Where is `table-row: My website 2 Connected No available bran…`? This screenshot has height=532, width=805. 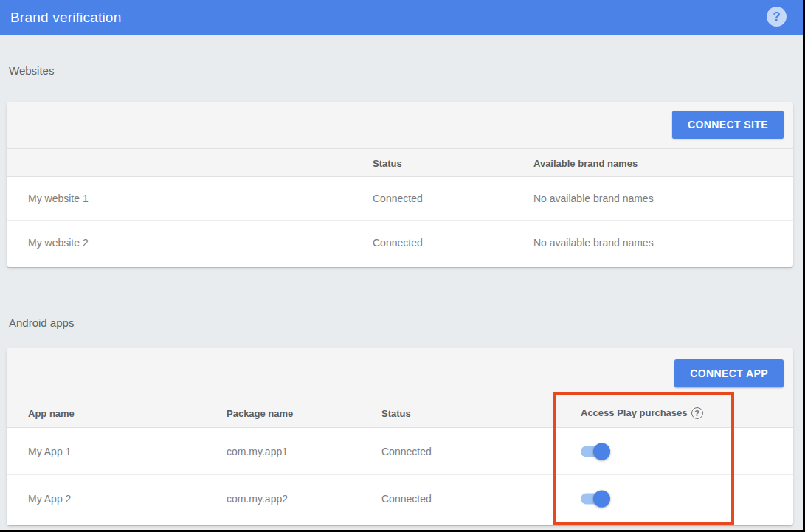 table-row: My website 2 Connected No available bran… is located at coordinates (400, 242).